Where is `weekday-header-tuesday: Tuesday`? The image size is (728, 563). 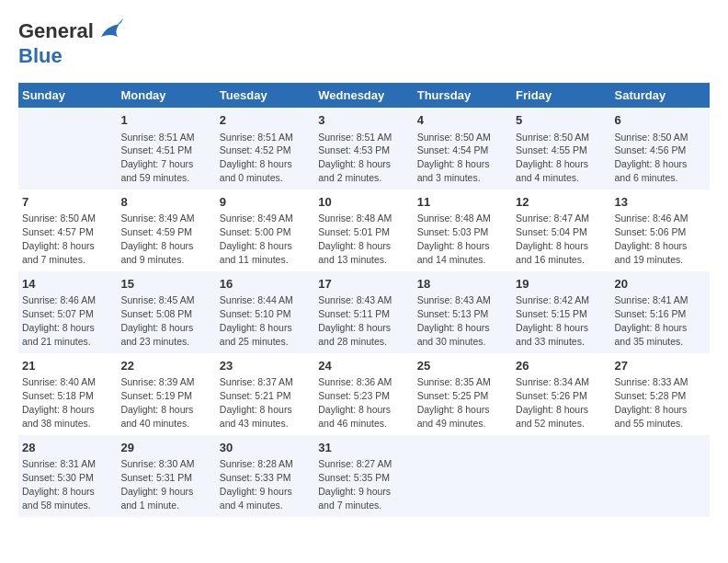 weekday-header-tuesday: Tuesday is located at coordinates (265, 96).